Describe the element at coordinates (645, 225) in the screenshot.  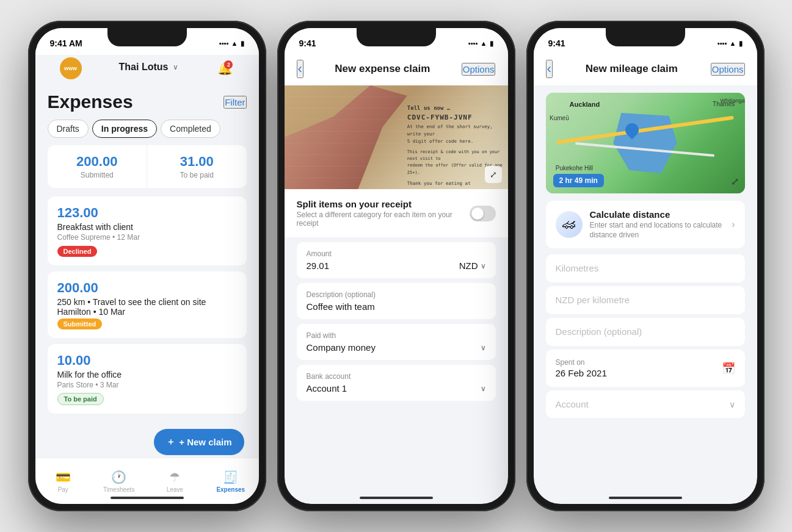
I see `calculate-distance-card: 🏎 Calculate distance Enter start and end…` at that location.